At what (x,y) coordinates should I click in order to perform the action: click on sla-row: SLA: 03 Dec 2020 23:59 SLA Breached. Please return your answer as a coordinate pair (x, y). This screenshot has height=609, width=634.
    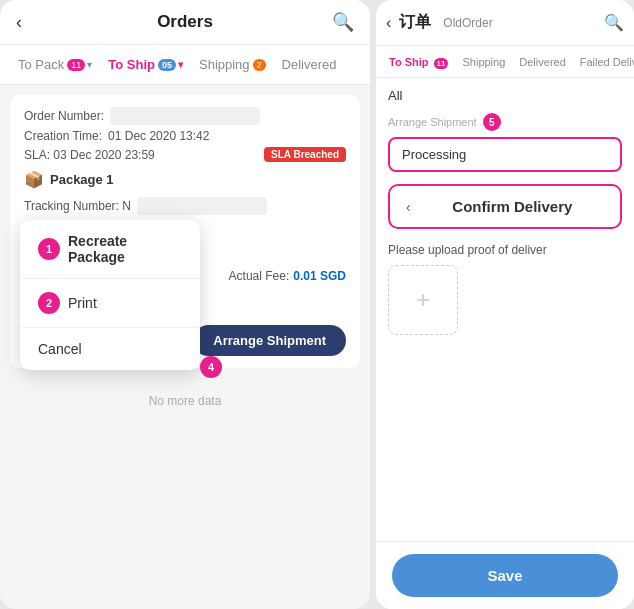
    Looking at the image, I should click on (185, 154).